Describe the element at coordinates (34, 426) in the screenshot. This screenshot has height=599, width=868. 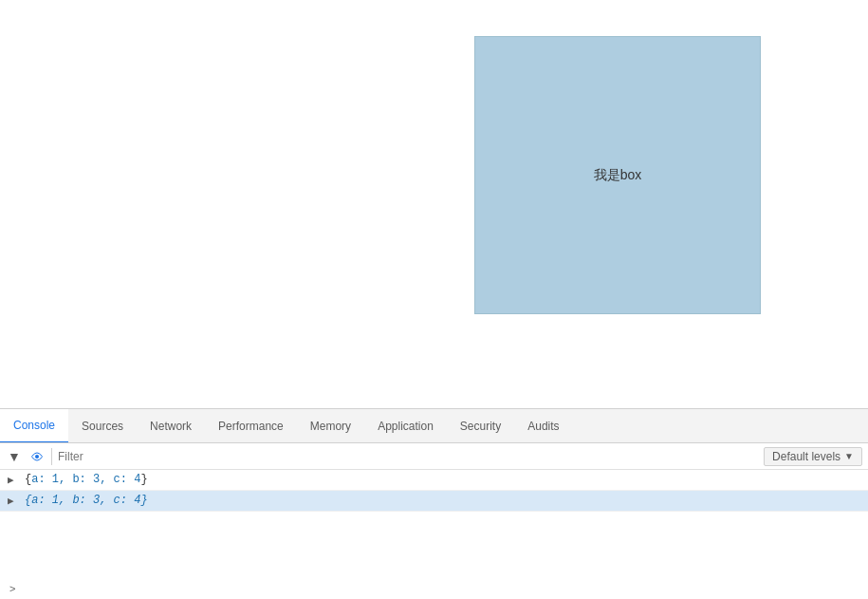
I see `tab-console: Console` at that location.